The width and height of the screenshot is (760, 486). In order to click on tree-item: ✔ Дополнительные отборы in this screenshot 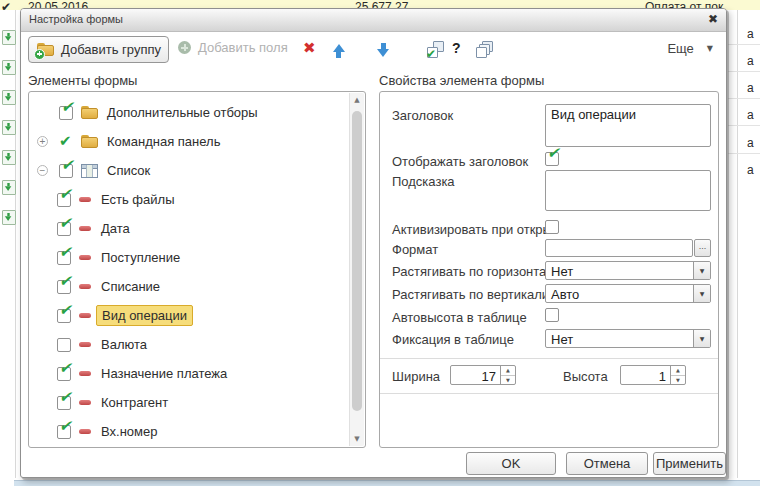, I will do `click(189, 112)`.